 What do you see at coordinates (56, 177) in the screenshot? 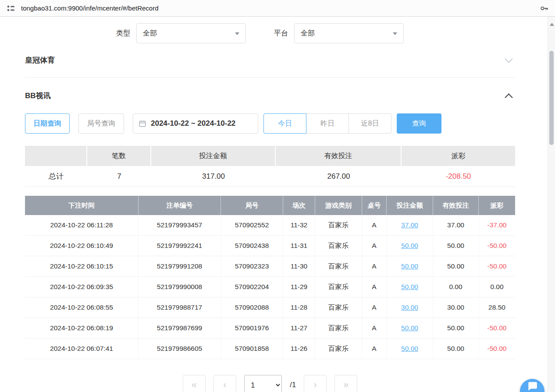
I see `summary-total-label: 总计` at bounding box center [56, 177].